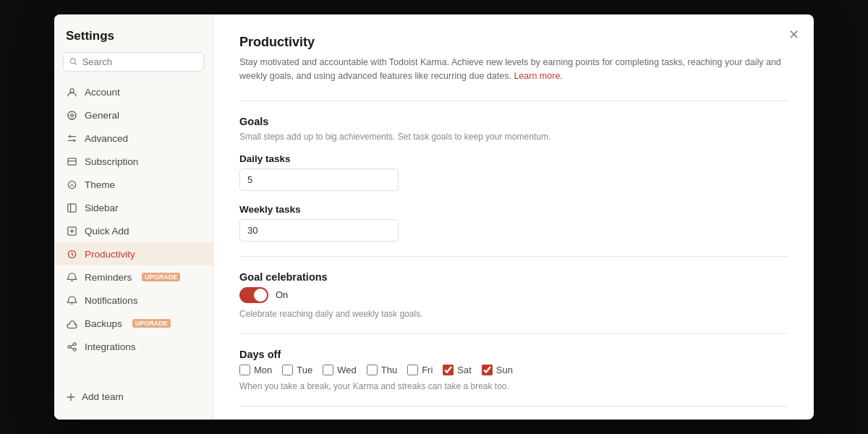 The width and height of the screenshot is (868, 434). I want to click on sidebar-label-sidebar: Sidebar, so click(101, 208).